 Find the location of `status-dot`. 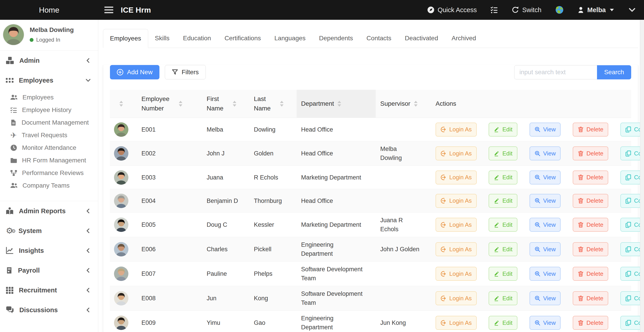

status-dot is located at coordinates (32, 40).